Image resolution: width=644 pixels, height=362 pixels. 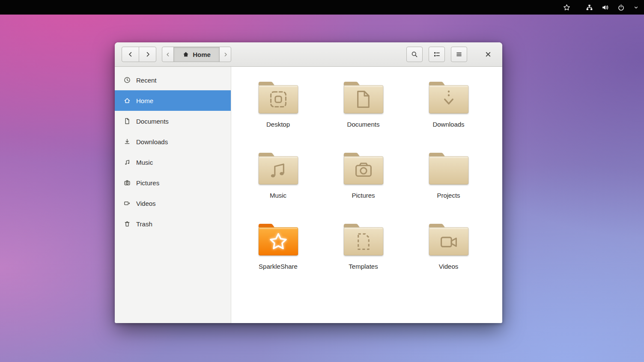 I want to click on menu-button, so click(x=459, y=54).